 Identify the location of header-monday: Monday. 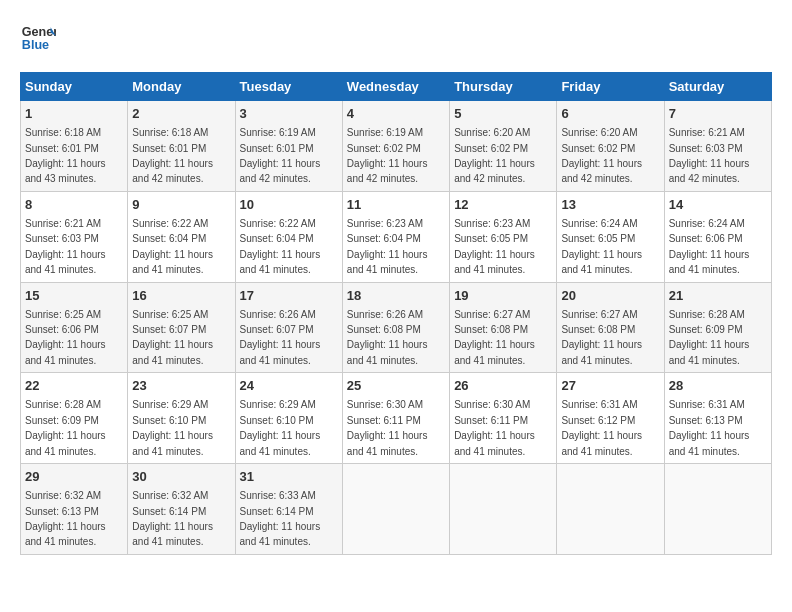
(182, 87).